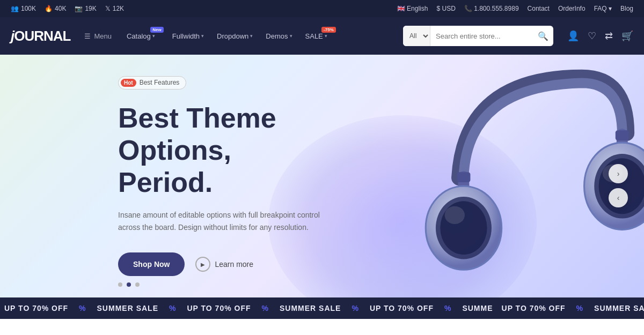 The height and width of the screenshot is (335, 644). I want to click on play-icon: ▶, so click(203, 264).